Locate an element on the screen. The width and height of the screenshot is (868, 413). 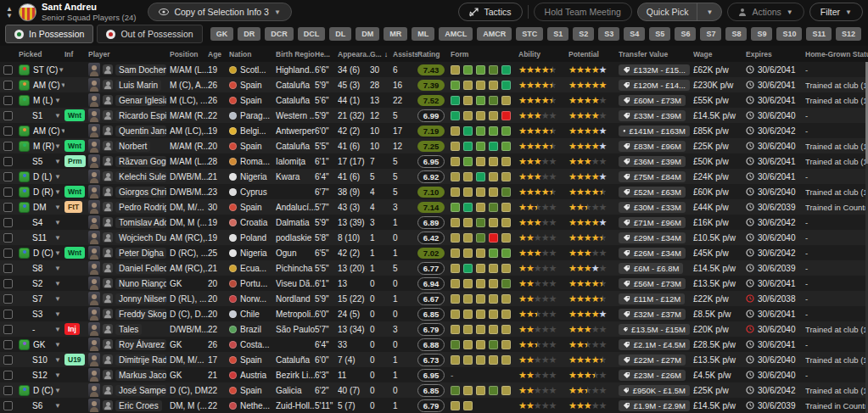
position-chip-s4: S4 is located at coordinates (635, 34).